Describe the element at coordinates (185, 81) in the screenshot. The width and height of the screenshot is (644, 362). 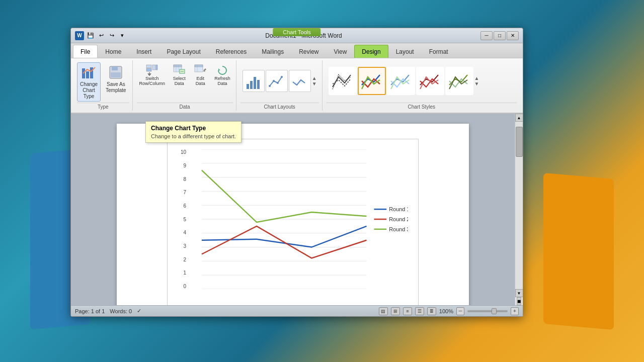
I see `data-buttons: SwitchRow/Column` at that location.